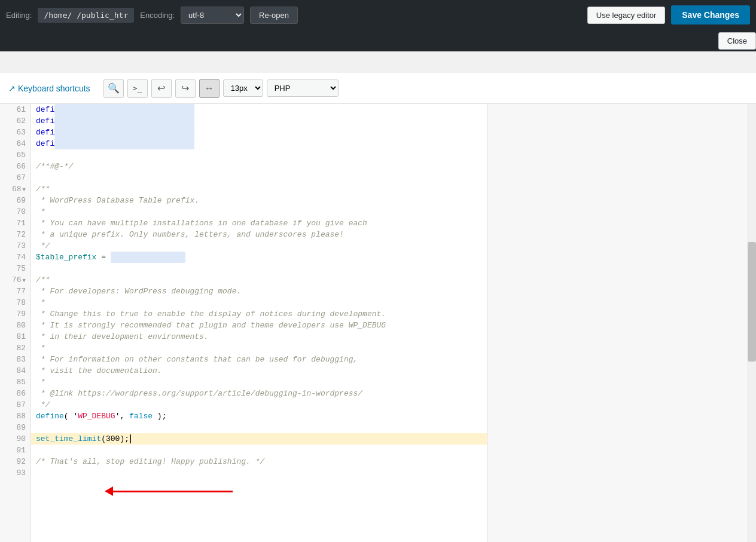  I want to click on line-number: 72, so click(16, 234).